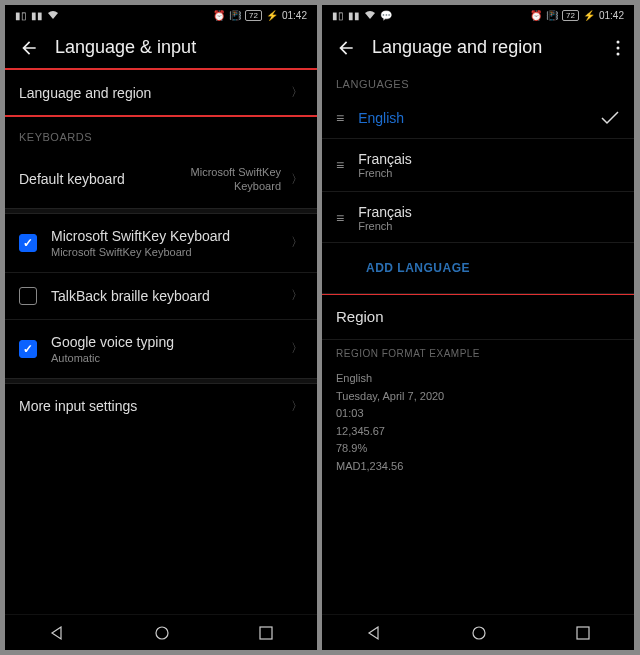 Image resolution: width=640 pixels, height=655 pixels. I want to click on row-value: Microsoft SwiftKey, so click(236, 172).